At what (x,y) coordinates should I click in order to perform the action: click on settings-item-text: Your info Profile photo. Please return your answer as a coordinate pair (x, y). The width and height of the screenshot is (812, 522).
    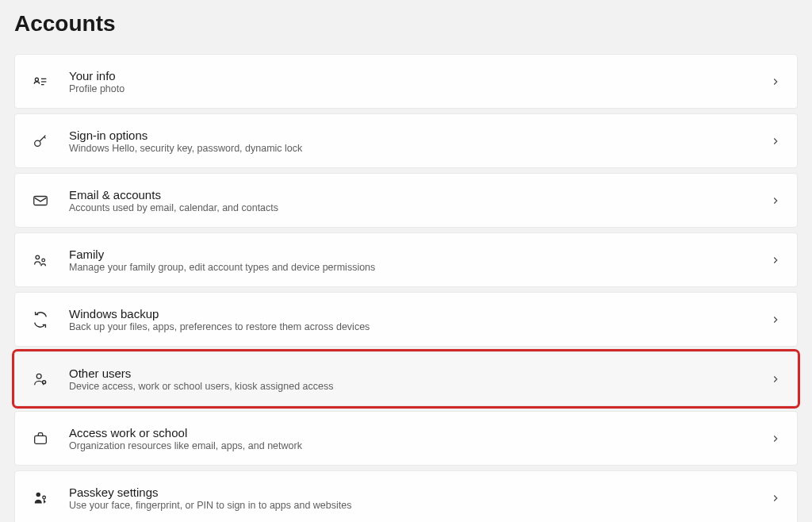
    Looking at the image, I should click on (419, 82).